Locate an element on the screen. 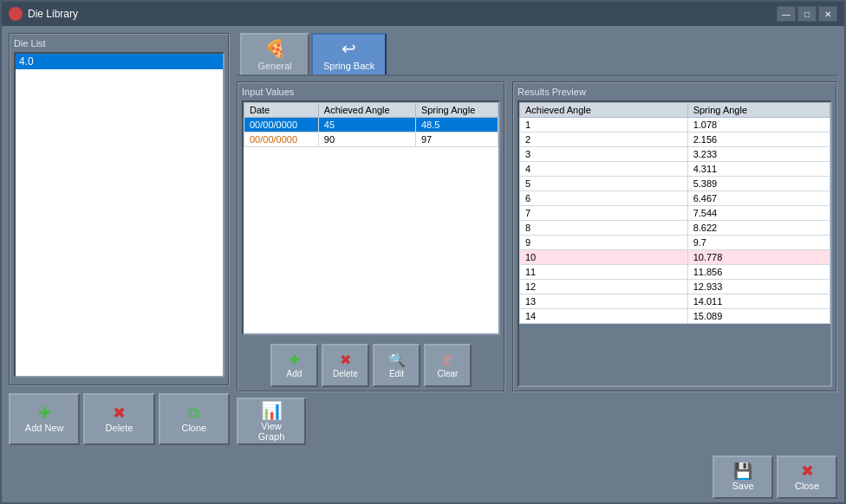 The image size is (846, 504). results-spring-cell: 10.778 is located at coordinates (758, 258).